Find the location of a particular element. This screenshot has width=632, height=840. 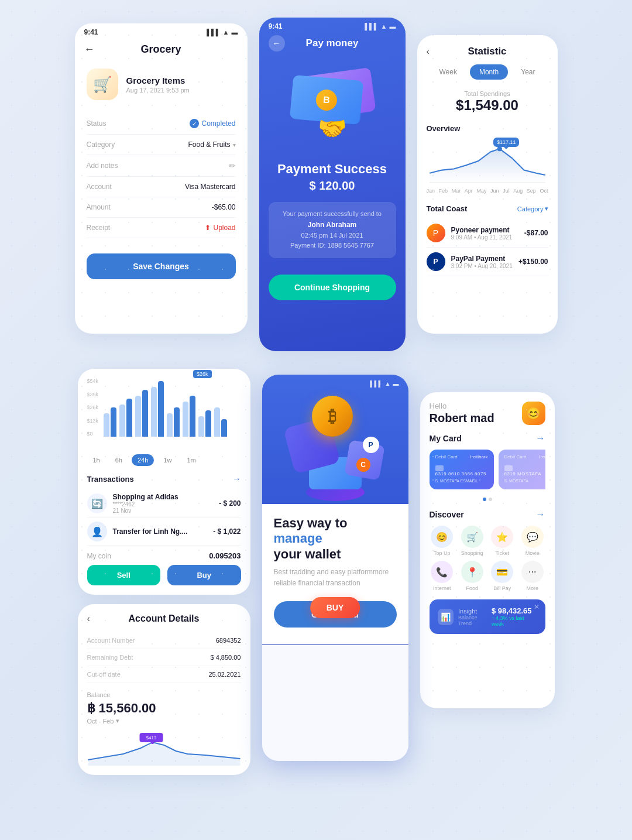

discover-food: 📍 Food is located at coordinates (472, 576).